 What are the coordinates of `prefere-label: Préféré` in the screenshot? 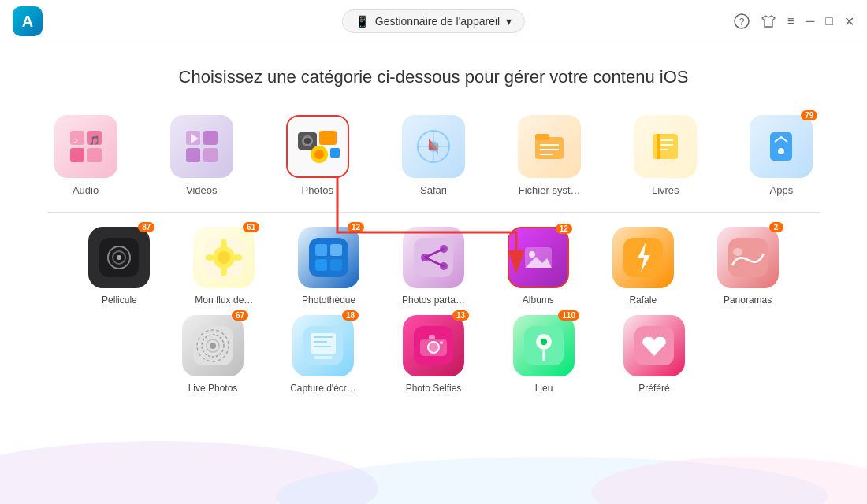 It's located at (654, 388).